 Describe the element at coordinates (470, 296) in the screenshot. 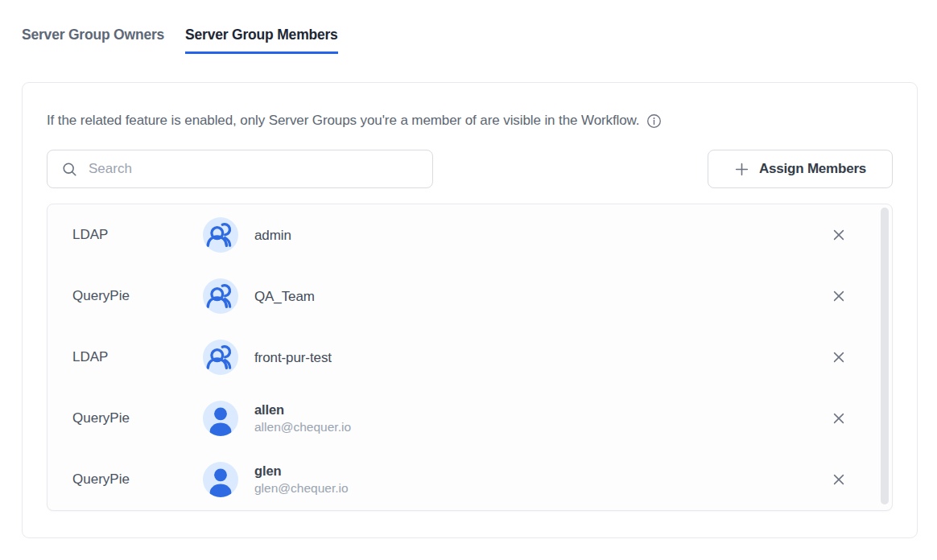

I see `member-row: QueryPie QA_Team` at that location.